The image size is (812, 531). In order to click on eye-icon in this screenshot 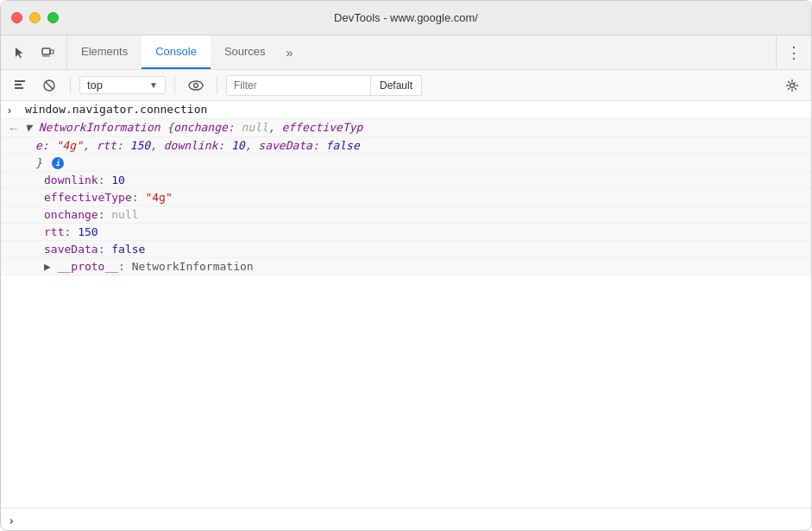, I will do `click(196, 85)`.